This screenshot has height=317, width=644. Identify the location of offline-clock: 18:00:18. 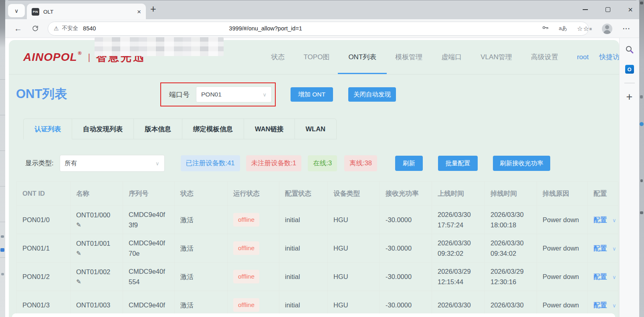
(513, 225).